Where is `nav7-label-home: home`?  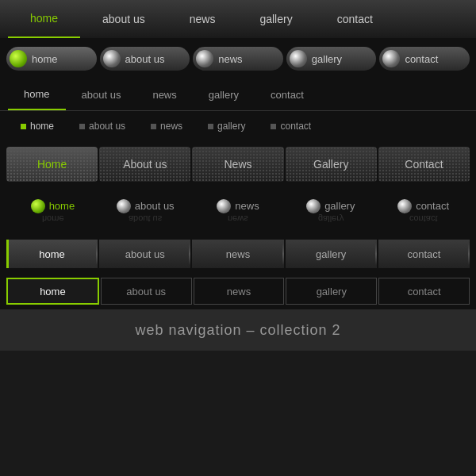 nav7-label-home: home is located at coordinates (52, 254).